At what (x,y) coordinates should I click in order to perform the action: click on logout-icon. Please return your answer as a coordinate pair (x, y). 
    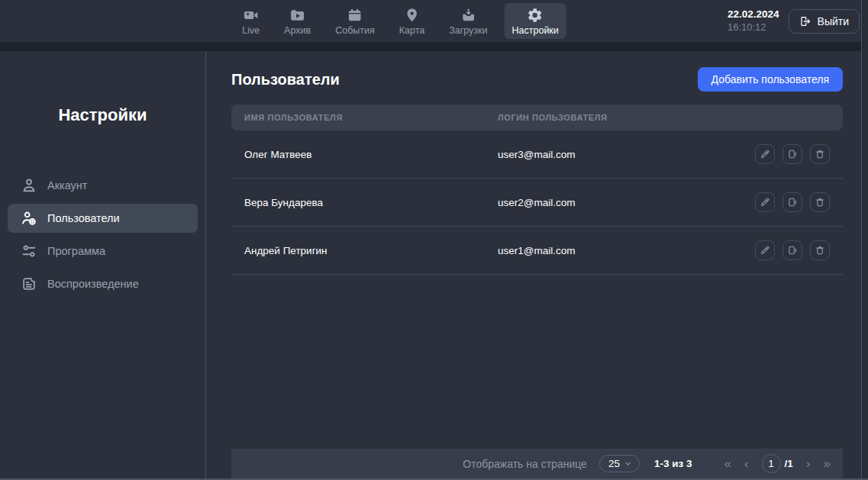
    Looking at the image, I should click on (805, 21).